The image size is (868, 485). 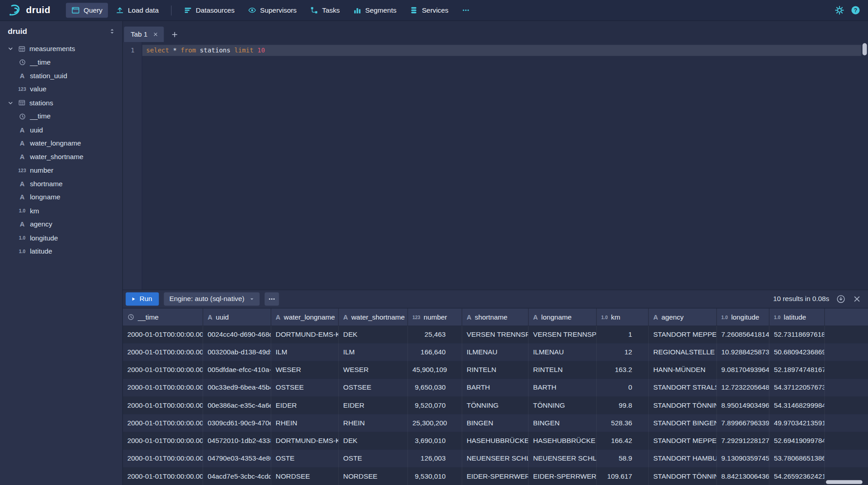 What do you see at coordinates (61, 198) in the screenshot?
I see `tree-column-longname: Alongname` at bounding box center [61, 198].